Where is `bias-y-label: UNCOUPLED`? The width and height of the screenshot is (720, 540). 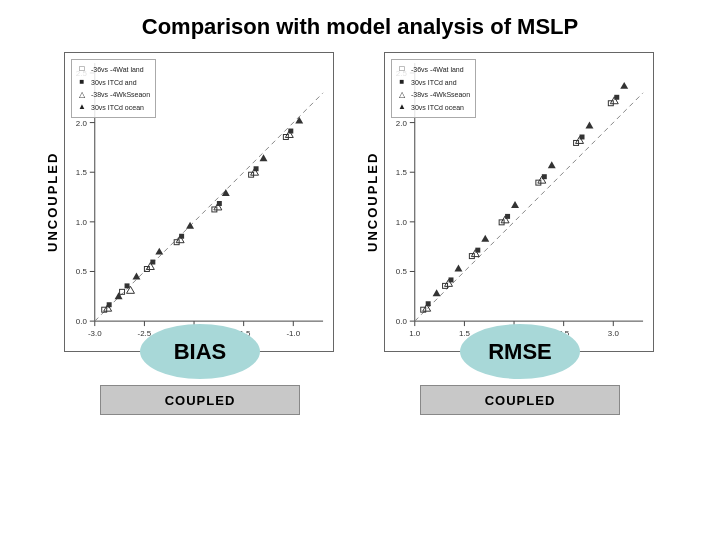 bias-y-label: UNCOUPLED is located at coordinates (52, 202).